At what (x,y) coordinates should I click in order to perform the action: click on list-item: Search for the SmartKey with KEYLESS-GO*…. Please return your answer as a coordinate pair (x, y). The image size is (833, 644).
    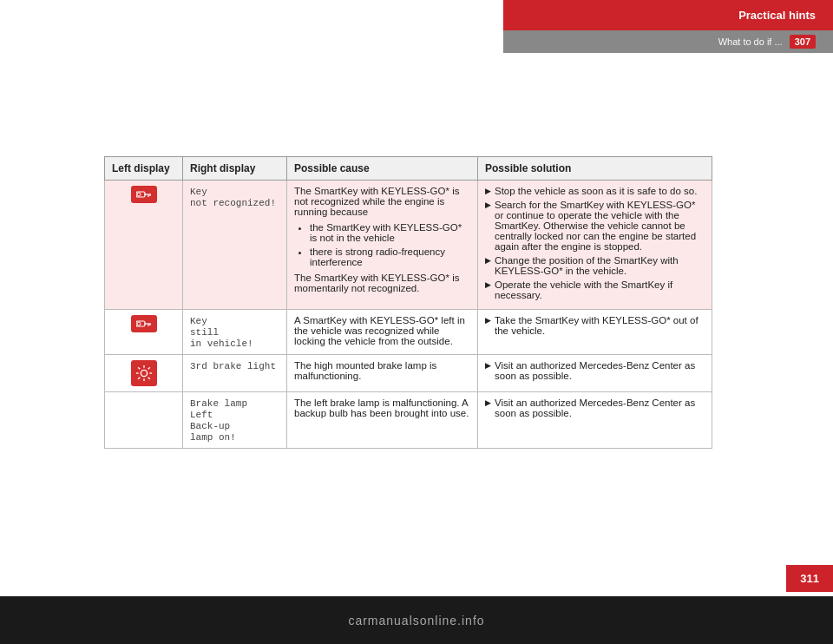
    Looking at the image, I should click on (595, 226).